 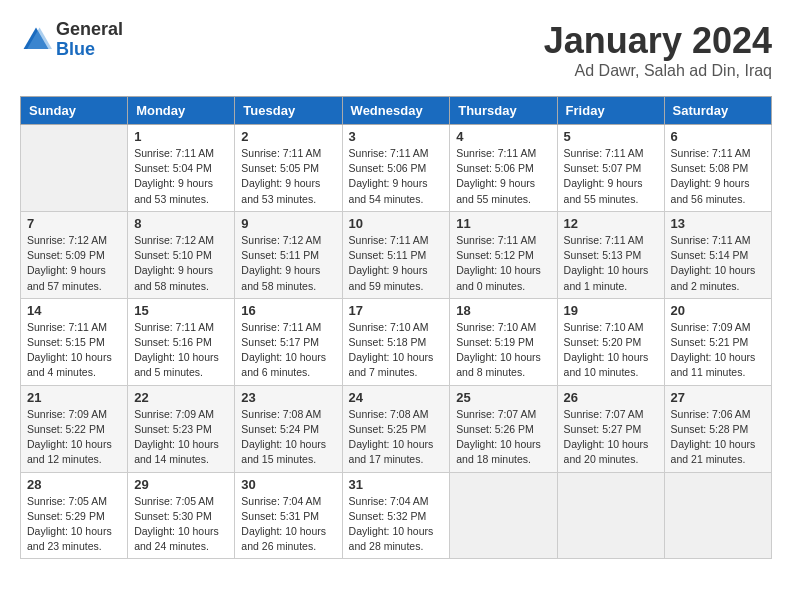 I want to click on header-tuesday: Tuesday, so click(x=288, y=111).